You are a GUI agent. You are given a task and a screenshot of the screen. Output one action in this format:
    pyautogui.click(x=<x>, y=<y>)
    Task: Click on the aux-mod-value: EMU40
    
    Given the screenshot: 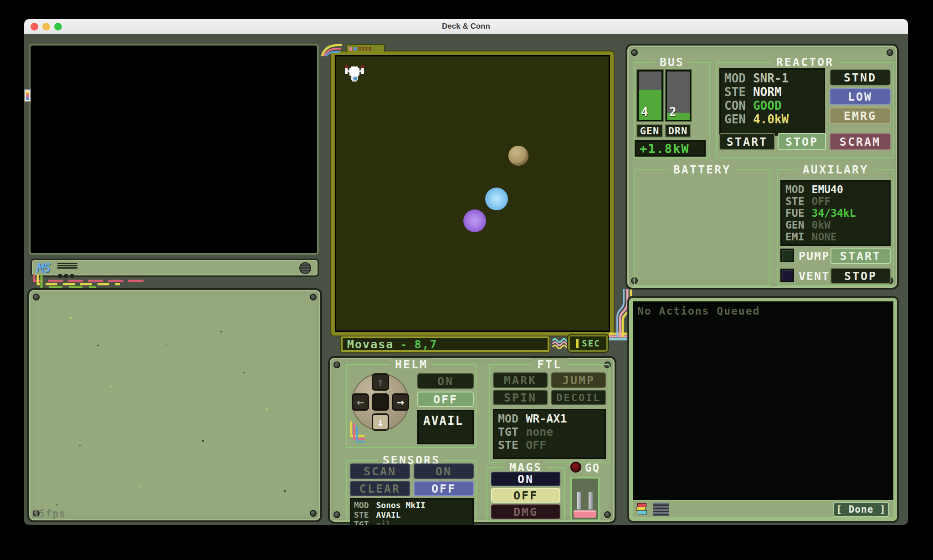 What is the action you would take?
    pyautogui.click(x=827, y=189)
    